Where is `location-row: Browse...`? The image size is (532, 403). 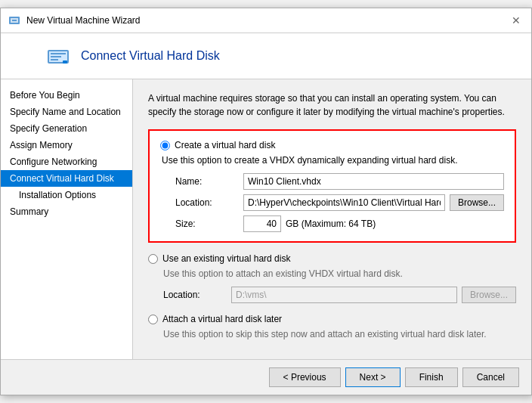 location-row: Browse... is located at coordinates (373, 203).